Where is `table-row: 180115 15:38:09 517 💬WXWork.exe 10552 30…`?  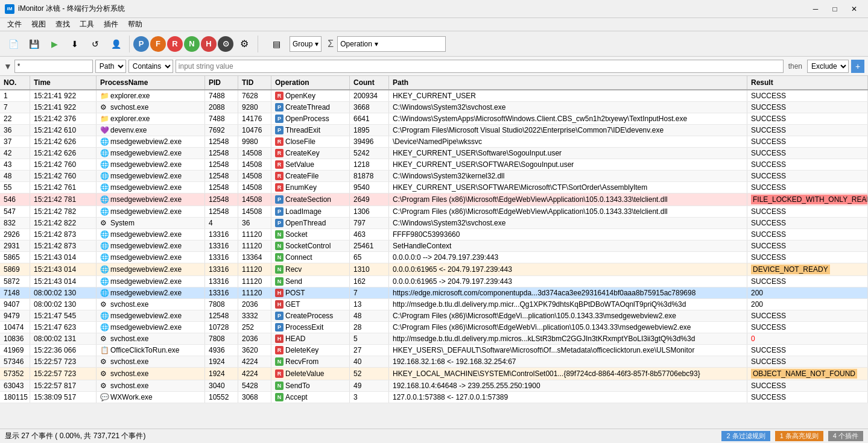 table-row: 180115 15:38:09 517 💬WXWork.exe 10552 30… is located at coordinates (434, 398).